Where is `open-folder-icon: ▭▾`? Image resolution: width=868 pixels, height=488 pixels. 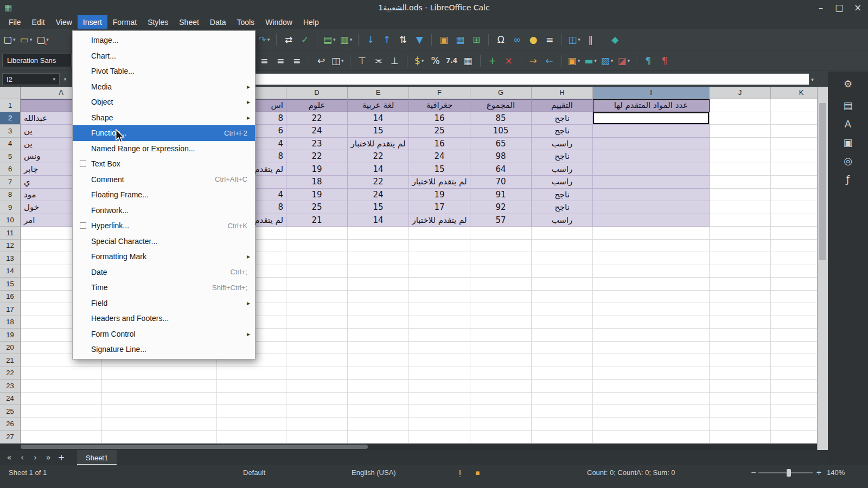
open-folder-icon: ▭▾ is located at coordinates (26, 40).